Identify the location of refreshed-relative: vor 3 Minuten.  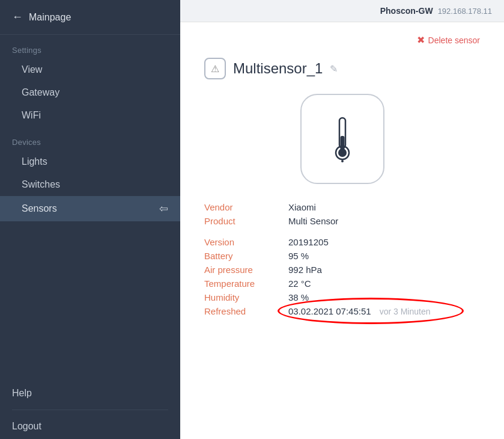
(405, 312).